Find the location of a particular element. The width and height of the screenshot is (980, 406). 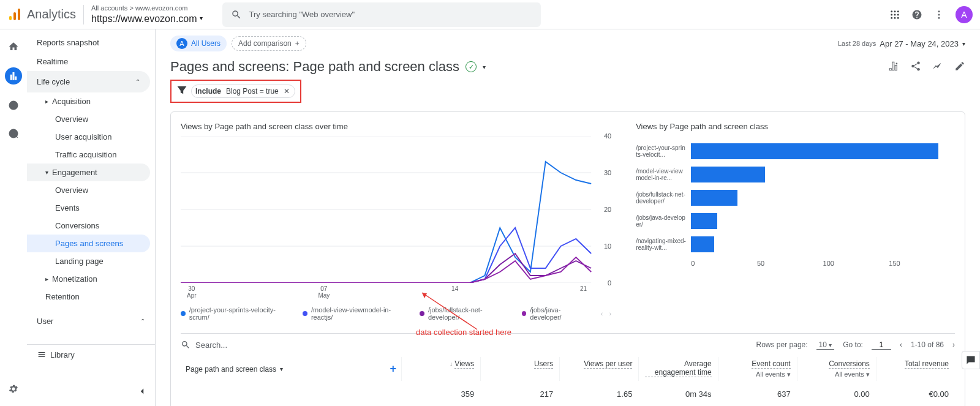

legend-item: /jobs/java-developer/ is located at coordinates (556, 314).